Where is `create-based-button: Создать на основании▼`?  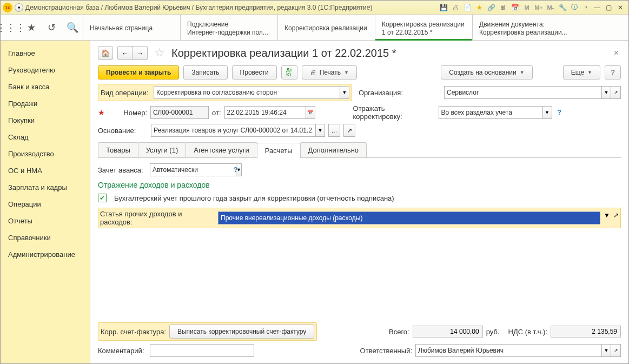
create-based-button: Создать на основании▼ is located at coordinates (487, 72).